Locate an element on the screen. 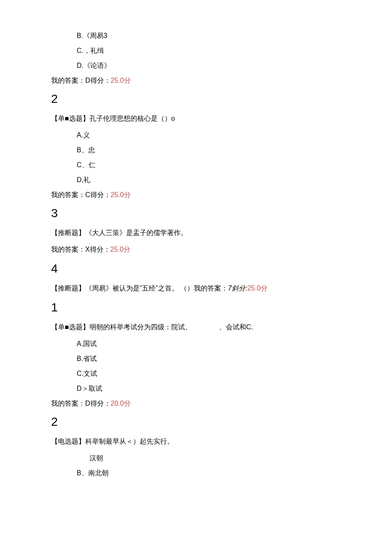  q1-answer-prefix: 我的答案：D得分： is located at coordinates (81, 80).